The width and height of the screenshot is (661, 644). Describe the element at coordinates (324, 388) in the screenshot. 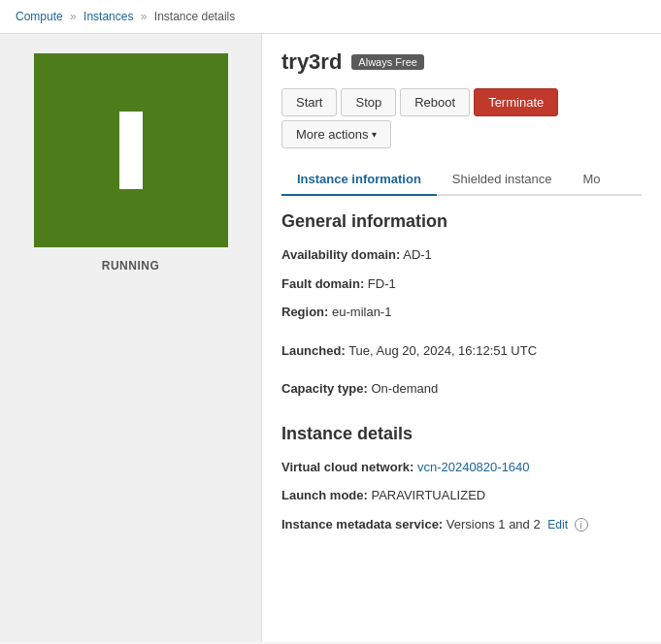

I see `capacity-type-label: Capacity type:` at that location.